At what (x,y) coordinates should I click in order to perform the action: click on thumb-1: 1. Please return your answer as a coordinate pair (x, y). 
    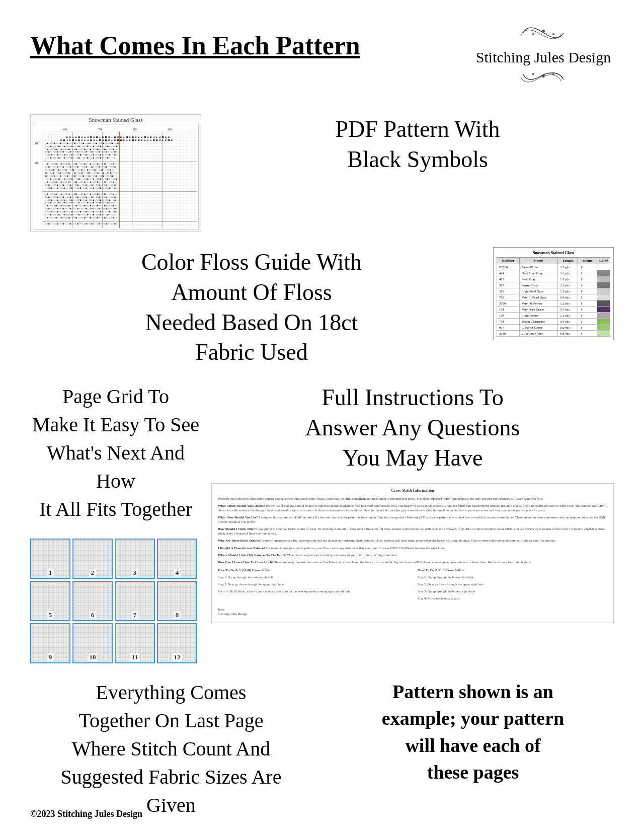
    Looking at the image, I should click on (50, 559).